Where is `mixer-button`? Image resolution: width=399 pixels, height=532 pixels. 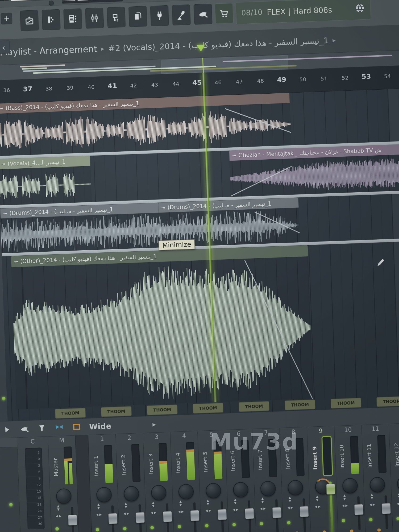
mixer-button is located at coordinates (95, 18).